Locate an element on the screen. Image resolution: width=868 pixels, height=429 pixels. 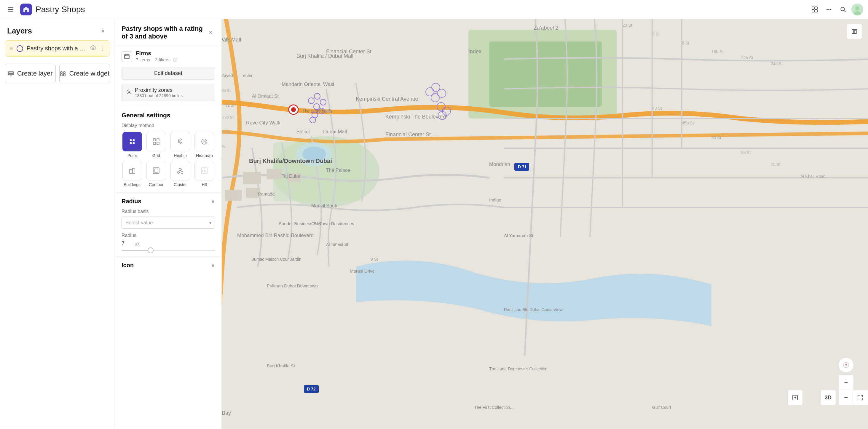
edit-dataset-button: Edit dataset is located at coordinates (168, 73).